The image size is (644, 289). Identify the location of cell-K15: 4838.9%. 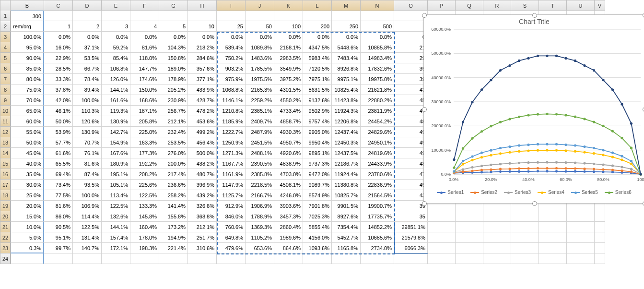
(289, 164).